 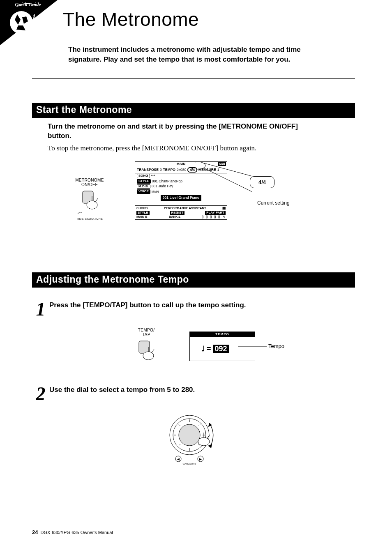 What do you see at coordinates (194, 110) in the screenshot?
I see `section-heading-start: Start the Metronome` at bounding box center [194, 110].